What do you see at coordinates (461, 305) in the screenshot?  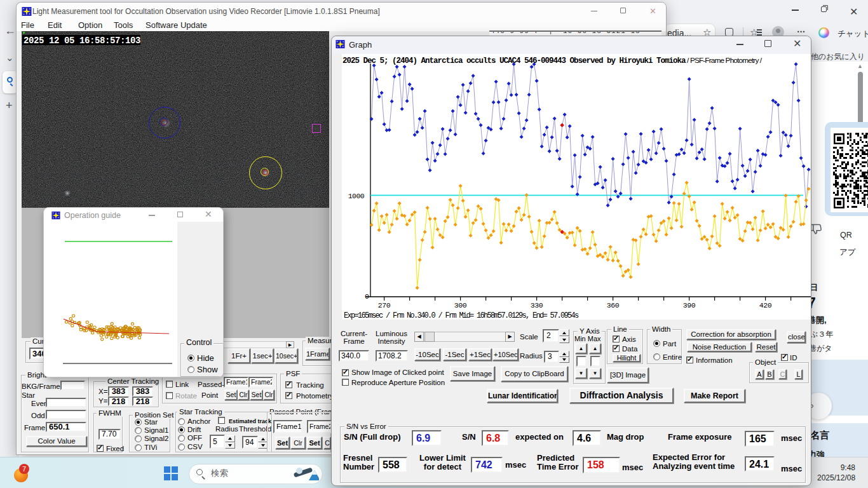 I see `svg-text: 300` at bounding box center [461, 305].